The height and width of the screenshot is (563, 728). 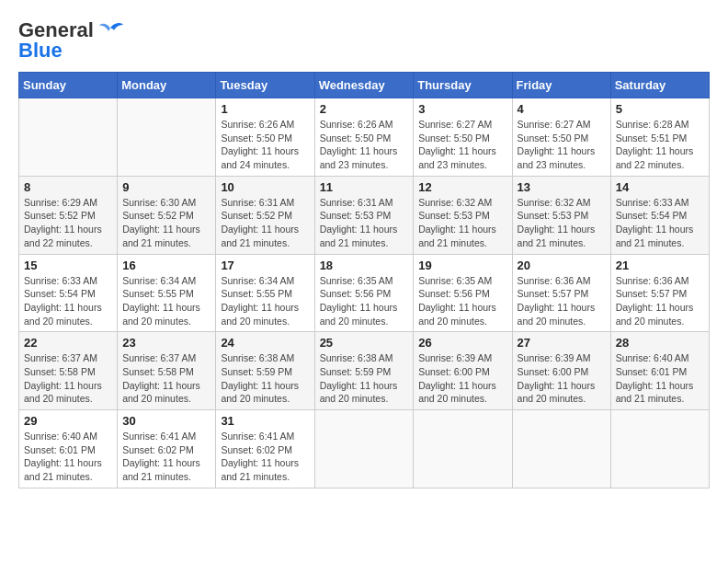 I want to click on day-number: 5, so click(x=660, y=109).